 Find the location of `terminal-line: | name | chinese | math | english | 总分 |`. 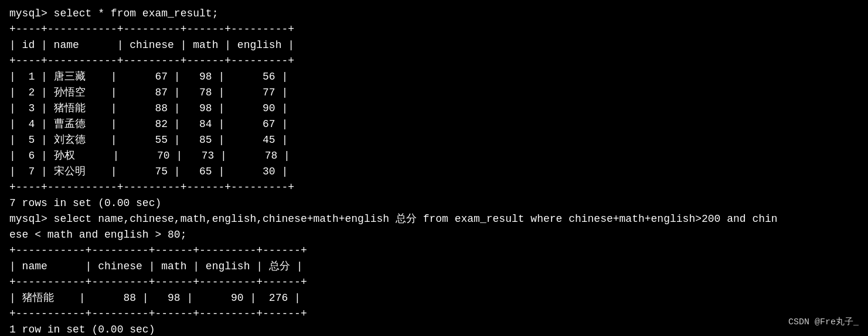

terminal-line: | name | chinese | math | english | 总分 | is located at coordinates (434, 267).